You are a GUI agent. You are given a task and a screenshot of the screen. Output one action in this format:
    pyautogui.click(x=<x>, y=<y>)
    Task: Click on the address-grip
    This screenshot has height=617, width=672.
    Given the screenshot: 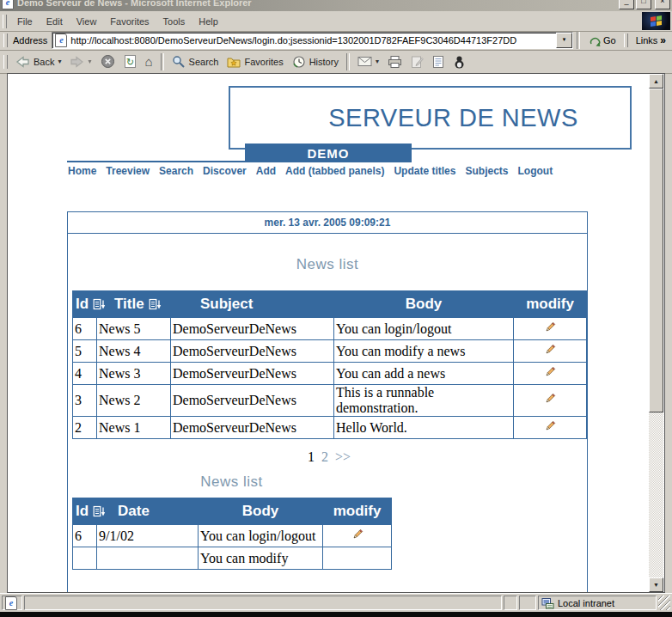 What is the action you would take?
    pyautogui.click(x=5, y=40)
    